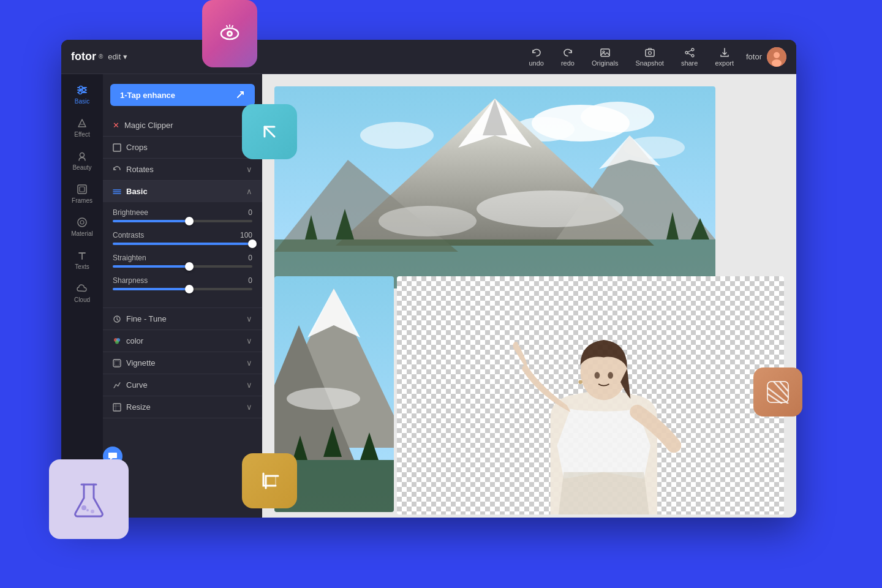  I want to click on crops-label: Crops, so click(137, 147).